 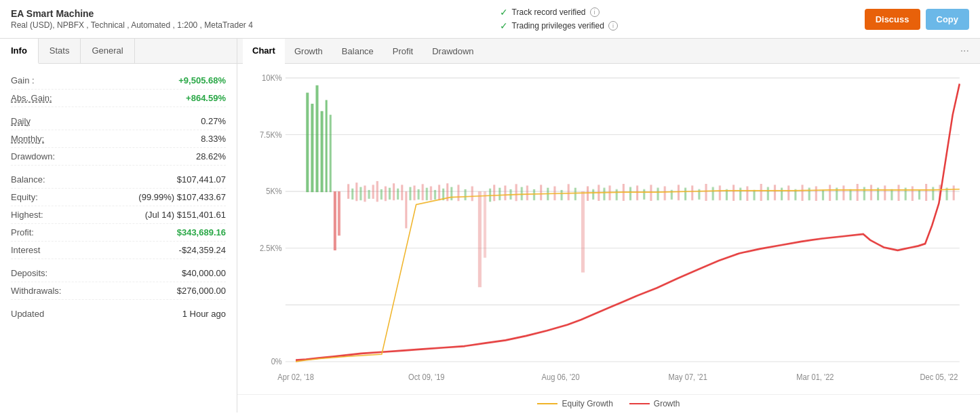 What do you see at coordinates (595, 12) in the screenshot?
I see `info-icon-1: i` at bounding box center [595, 12].